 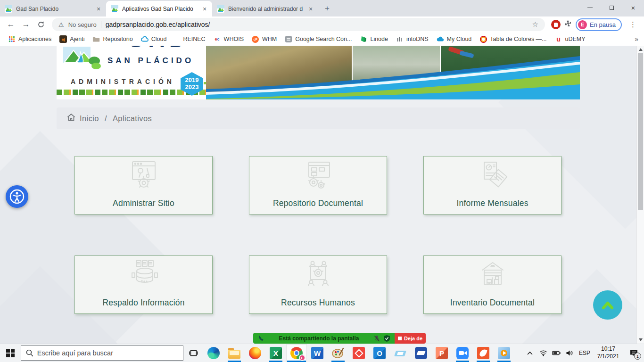 What do you see at coordinates (317, 353) in the screenshot?
I see `taskbar-word-button` at bounding box center [317, 353].